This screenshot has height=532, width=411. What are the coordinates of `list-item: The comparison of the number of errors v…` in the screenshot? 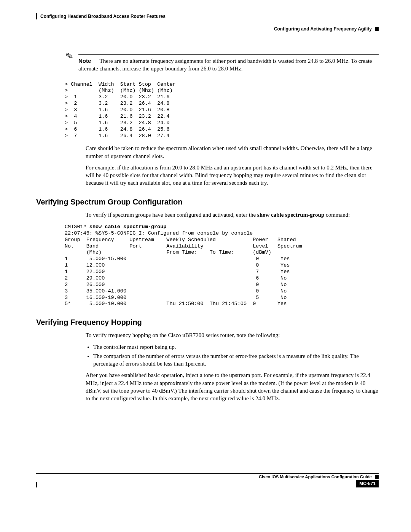 It's located at (236, 360).